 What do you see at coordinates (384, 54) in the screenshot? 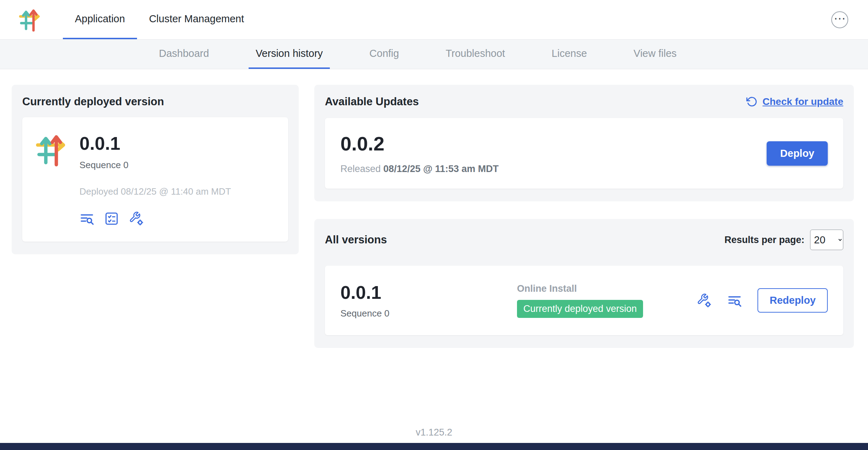
I see `subnav-item-config: Config` at bounding box center [384, 54].